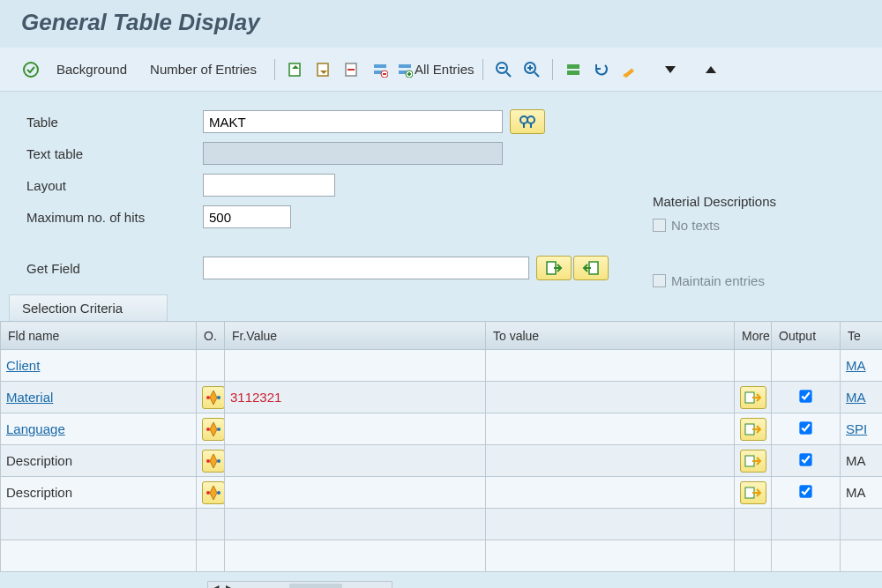 The height and width of the screenshot is (588, 882). What do you see at coordinates (380, 70) in the screenshot?
I see `rows-minus-icon` at bounding box center [380, 70].